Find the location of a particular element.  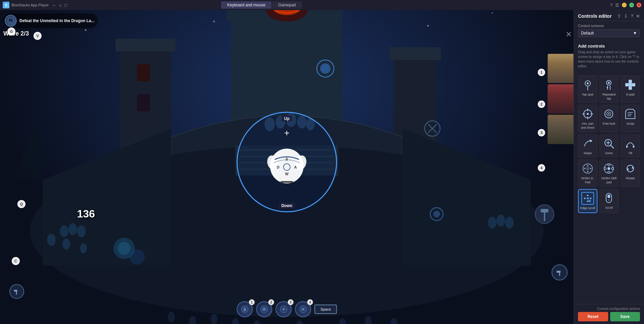

kbd-badge-g: G is located at coordinates (11, 31).